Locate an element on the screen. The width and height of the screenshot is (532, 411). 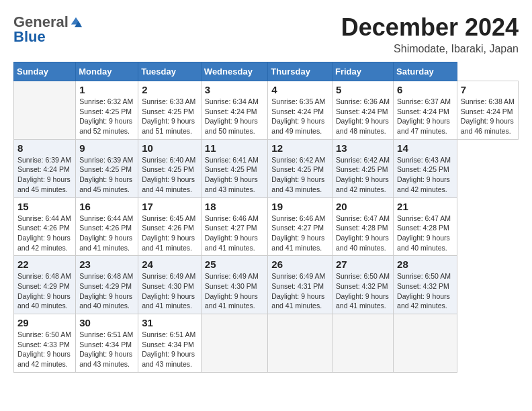
calendar-week-row: 1Sunrise: 6:32 AM Sunset: 4:25 PM Daylig… is located at coordinates (266, 110).